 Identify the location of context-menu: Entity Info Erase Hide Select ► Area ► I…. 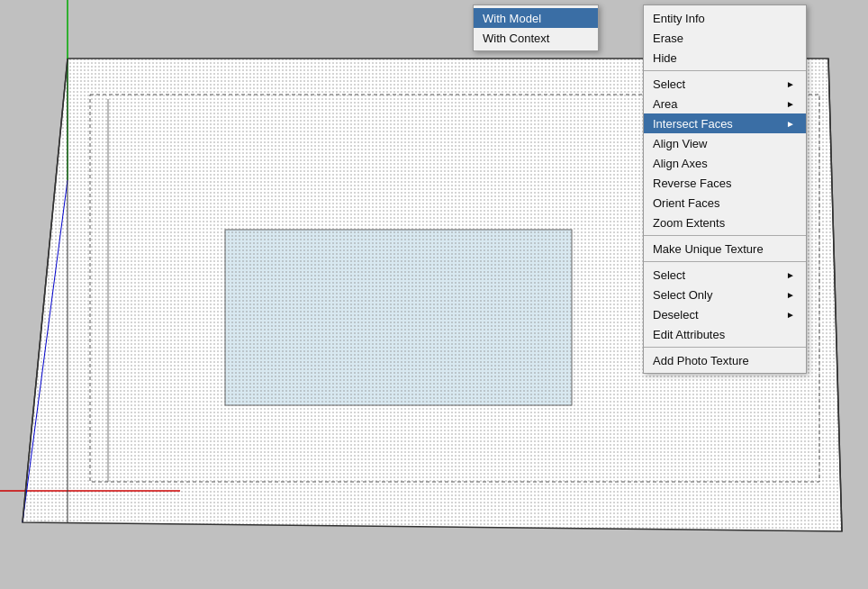
(725, 189).